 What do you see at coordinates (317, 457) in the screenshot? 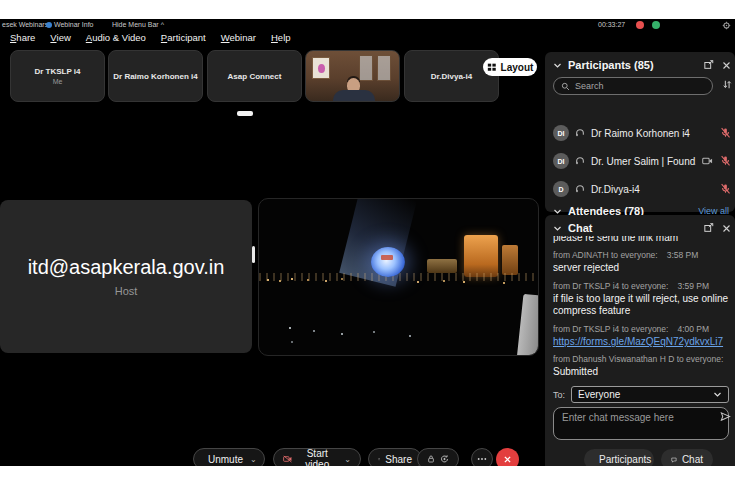
I see `start-video-button: Start video ⌄` at bounding box center [317, 457].